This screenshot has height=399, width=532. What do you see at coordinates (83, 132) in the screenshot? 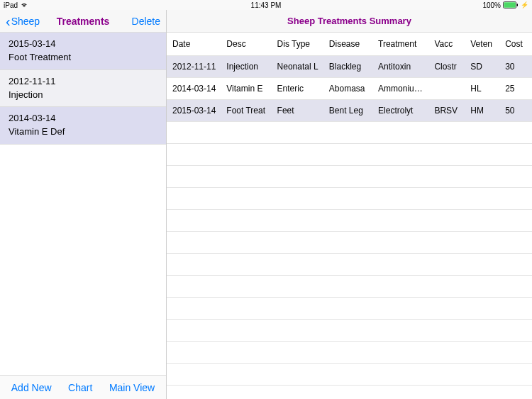
I see `sidebar-item-desc: Vitamin E Def` at bounding box center [83, 132].